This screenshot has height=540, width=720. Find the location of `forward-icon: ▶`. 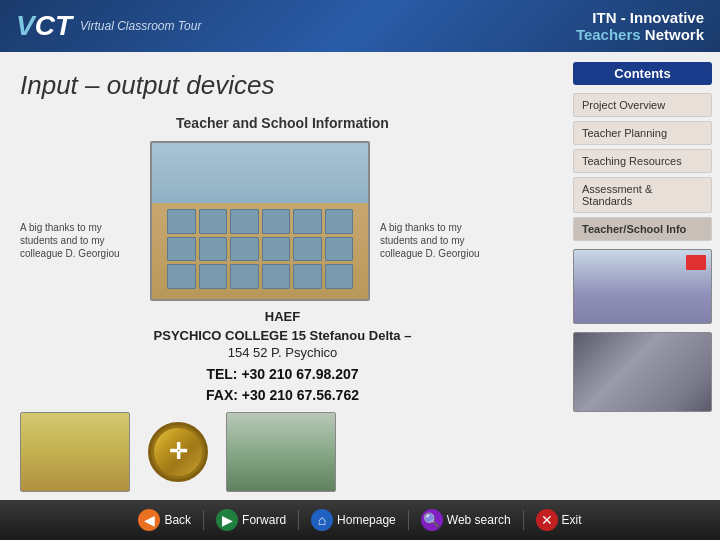

forward-icon: ▶ is located at coordinates (227, 520).